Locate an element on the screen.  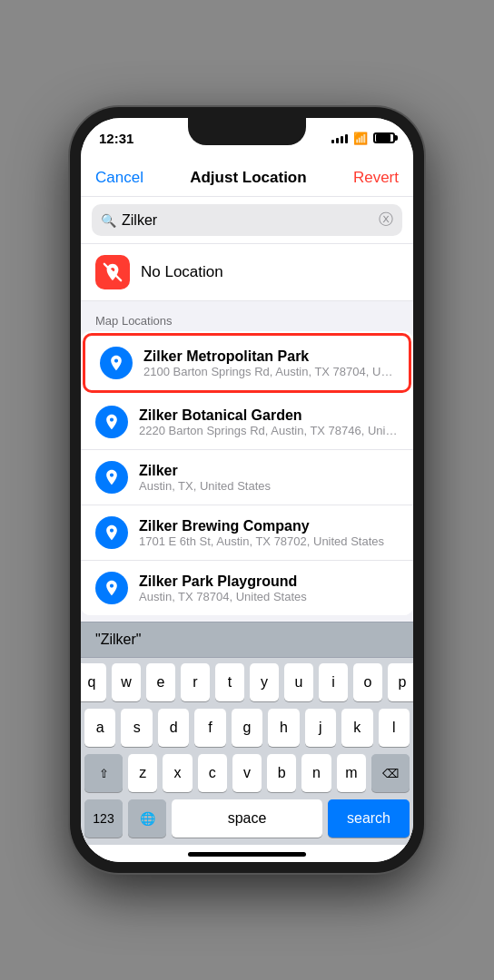
key-o: o is located at coordinates (368, 682).